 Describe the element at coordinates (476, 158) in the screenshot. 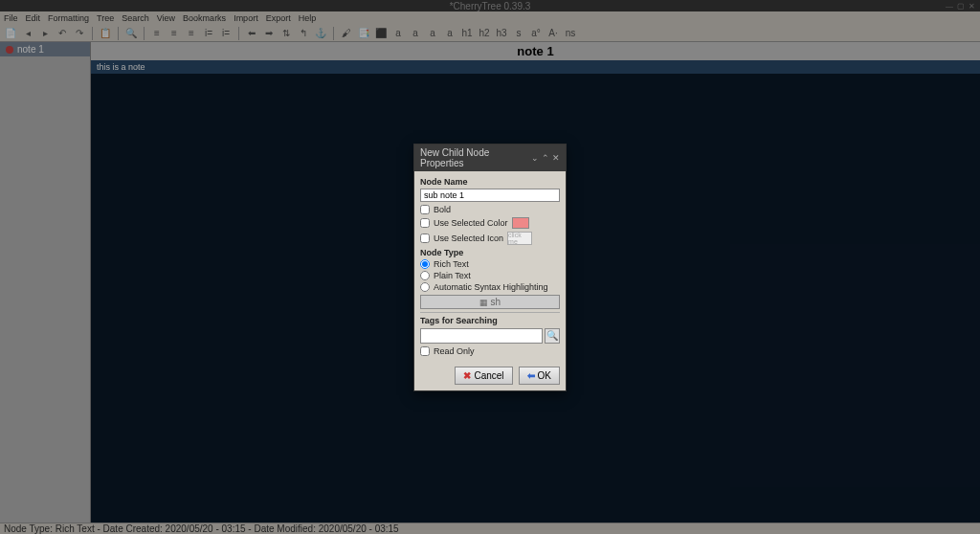

I see `dialog-title-text: New Child Node Properties` at that location.